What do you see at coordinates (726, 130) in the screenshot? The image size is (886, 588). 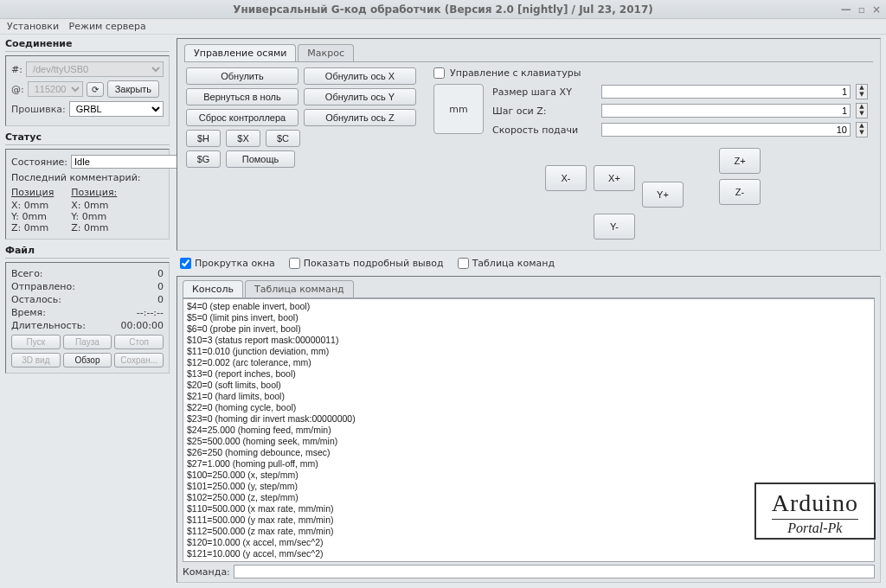 I see `feed-input` at bounding box center [726, 130].